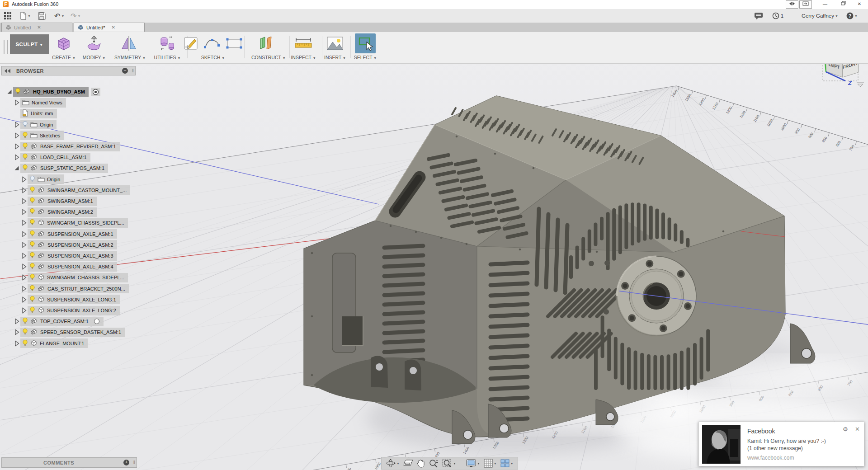  I want to click on ribbon-group-label: SELECT ▼, so click(365, 57).